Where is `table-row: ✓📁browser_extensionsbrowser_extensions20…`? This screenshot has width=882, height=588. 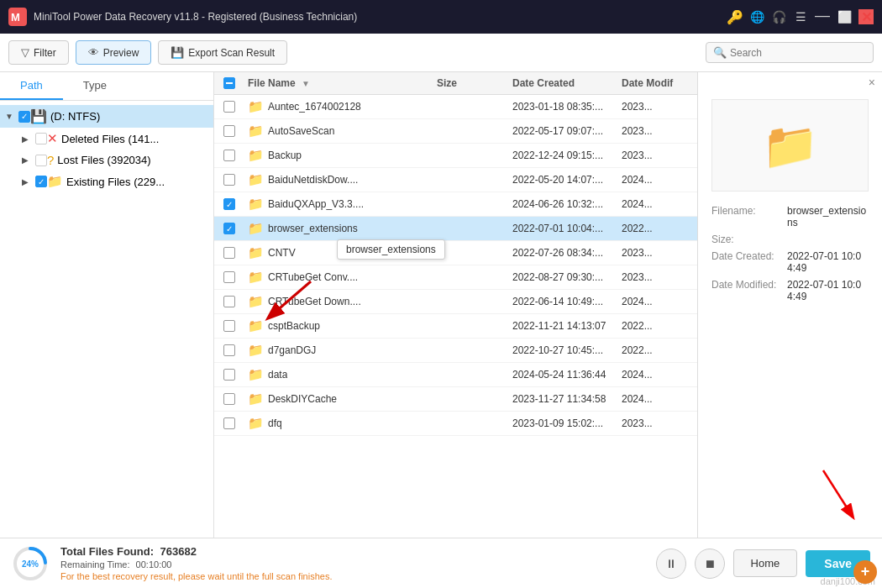
table-row: ✓📁browser_extensionsbrowser_extensions20… is located at coordinates (455, 228).